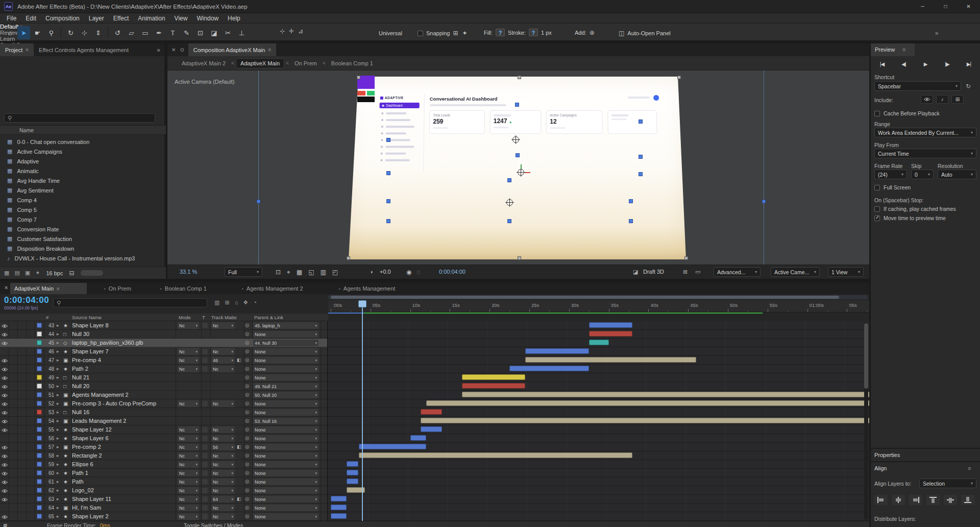 This screenshot has height=527, width=980. Describe the element at coordinates (533, 33) in the screenshot. I see `stroke-color-swatch: ?` at that location.